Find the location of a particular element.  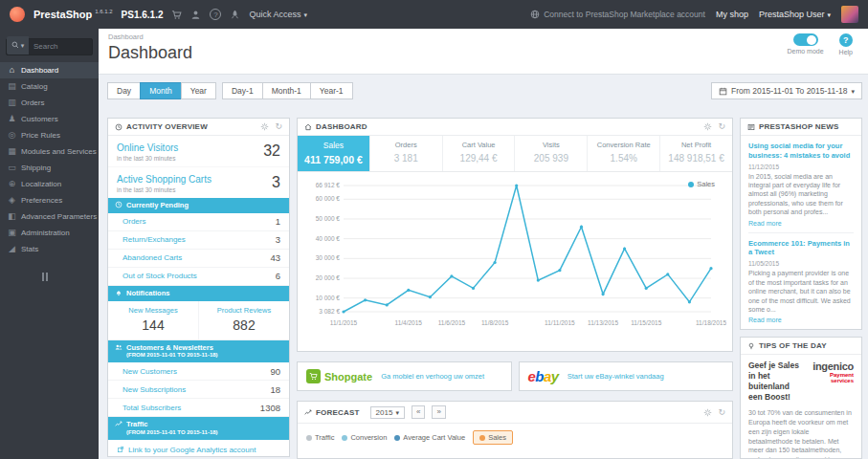

user-menu: PrestaShop User▾ is located at coordinates (794, 14).